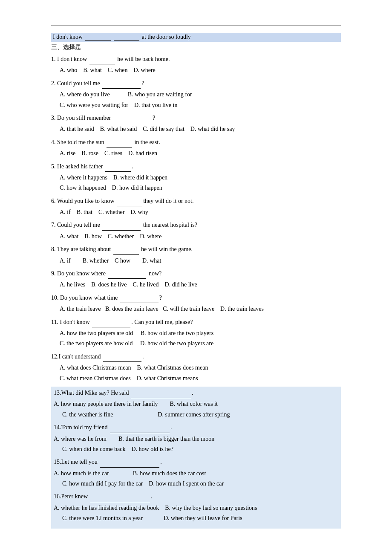  I want to click on blank-q10, so click(139, 298).